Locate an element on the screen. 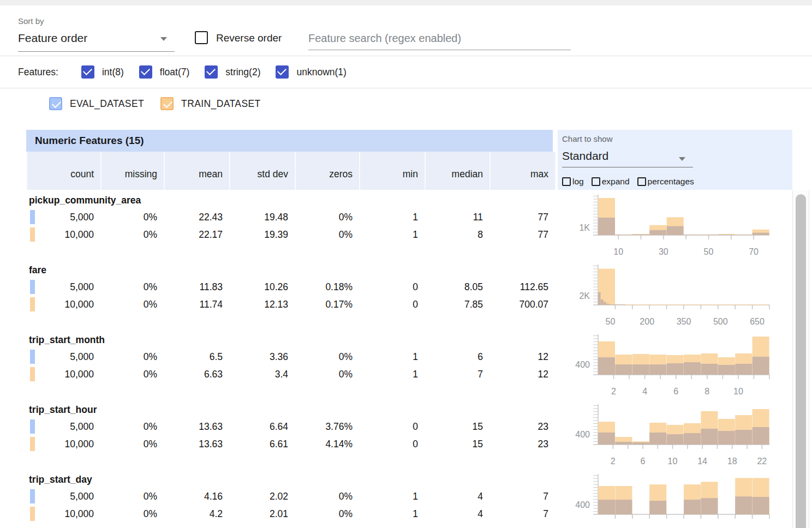 The image size is (812, 528). train-std-dev-value: 2.01 is located at coordinates (259, 514).